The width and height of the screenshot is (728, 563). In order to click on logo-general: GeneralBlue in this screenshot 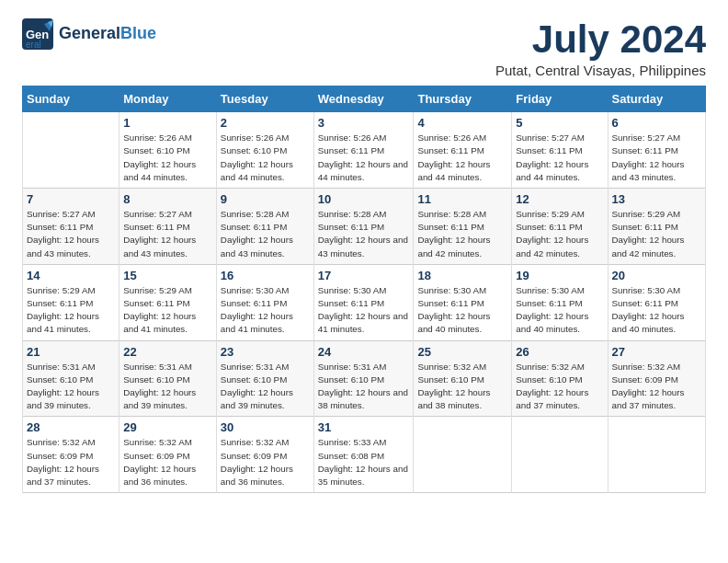, I will do `click(108, 34)`.